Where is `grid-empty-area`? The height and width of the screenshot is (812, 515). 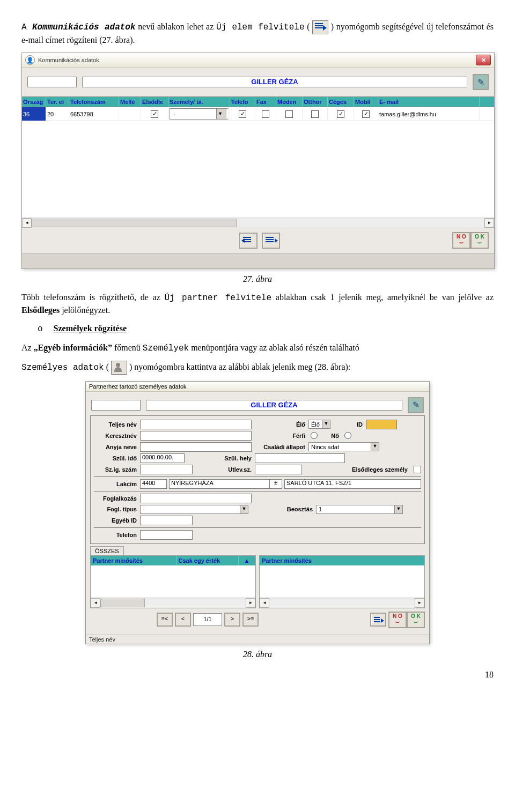
grid-empty-area is located at coordinates (258, 169).